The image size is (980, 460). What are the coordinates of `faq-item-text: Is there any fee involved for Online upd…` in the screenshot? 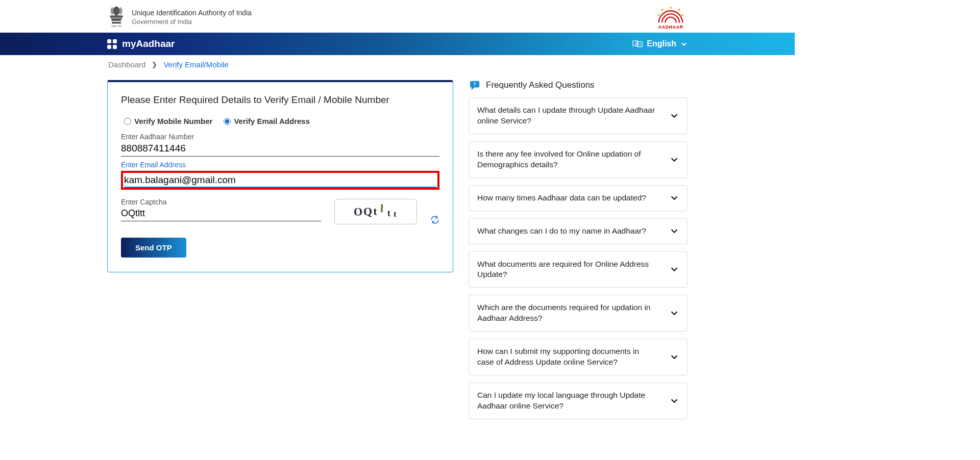 It's located at (567, 160).